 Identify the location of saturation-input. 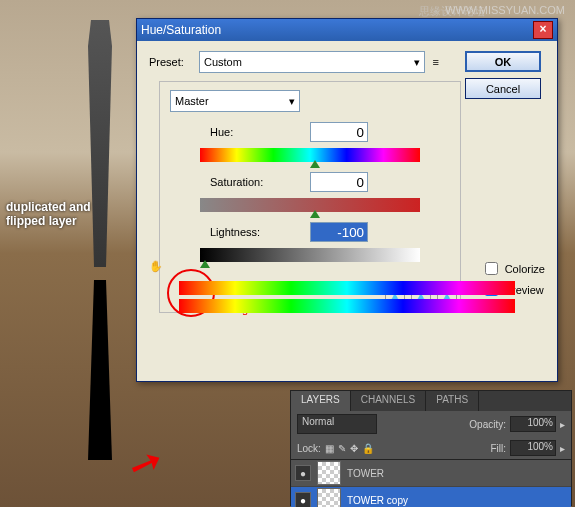
(339, 182).